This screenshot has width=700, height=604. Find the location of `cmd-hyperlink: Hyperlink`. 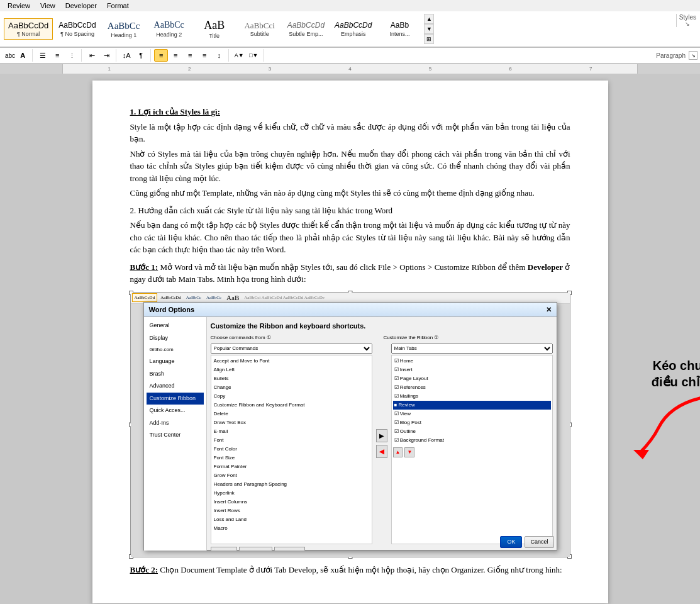

cmd-hyperlink: Hyperlink is located at coordinates (292, 493).